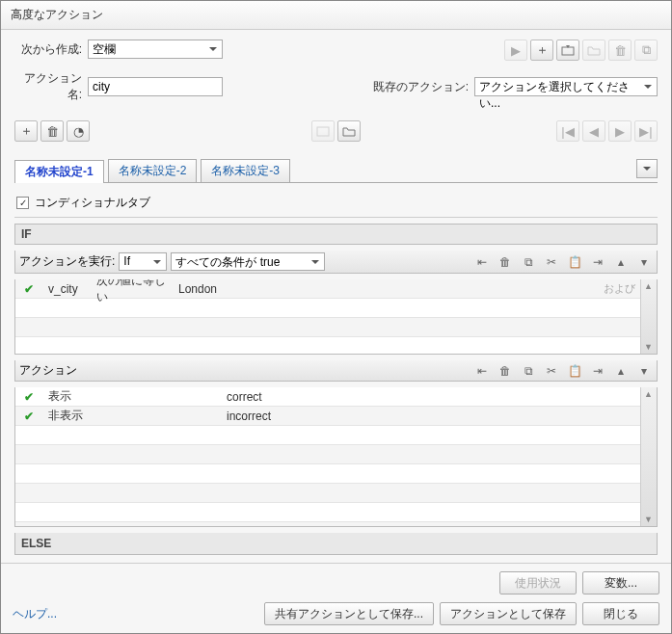 The width and height of the screenshot is (672, 634). What do you see at coordinates (152, 171) in the screenshot?
I see `tab-2: 名称未設定-2` at bounding box center [152, 171].